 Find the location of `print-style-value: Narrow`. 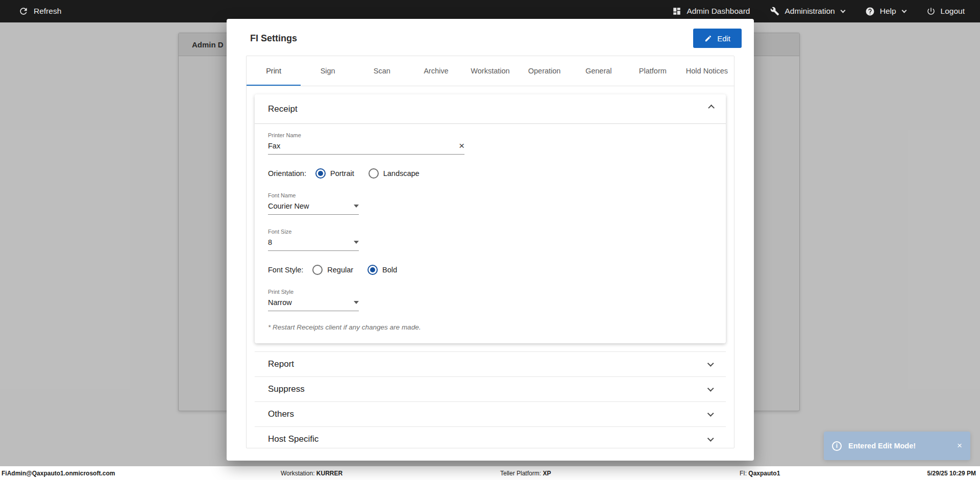

print-style-value: Narrow is located at coordinates (280, 302).